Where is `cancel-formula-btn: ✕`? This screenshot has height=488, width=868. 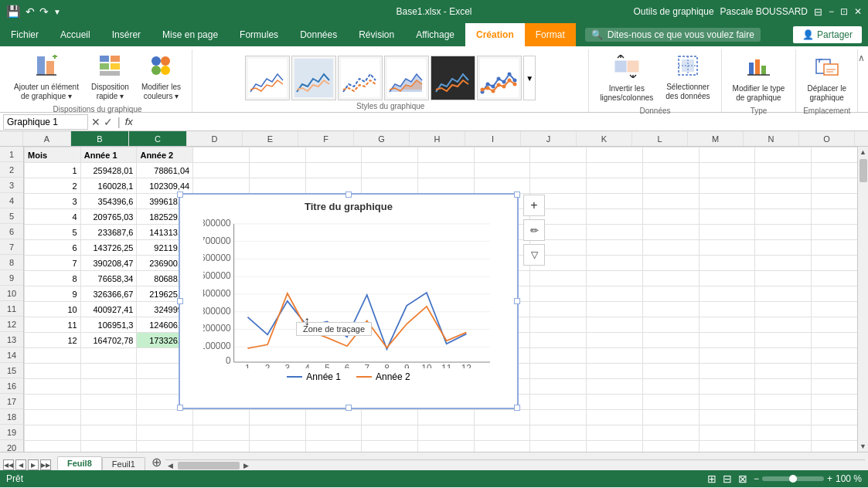 cancel-formula-btn: ✕ is located at coordinates (96, 122).